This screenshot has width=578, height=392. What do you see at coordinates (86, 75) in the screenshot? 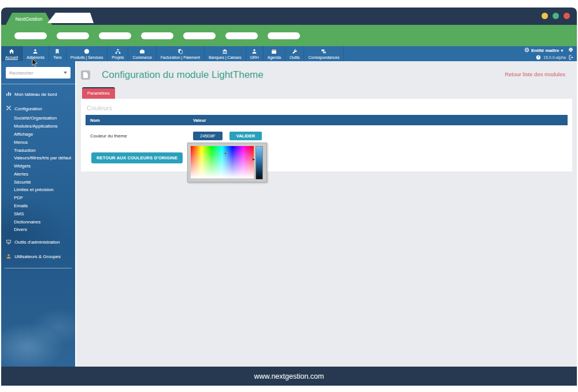
I see `module-doc-icon` at bounding box center [86, 75].